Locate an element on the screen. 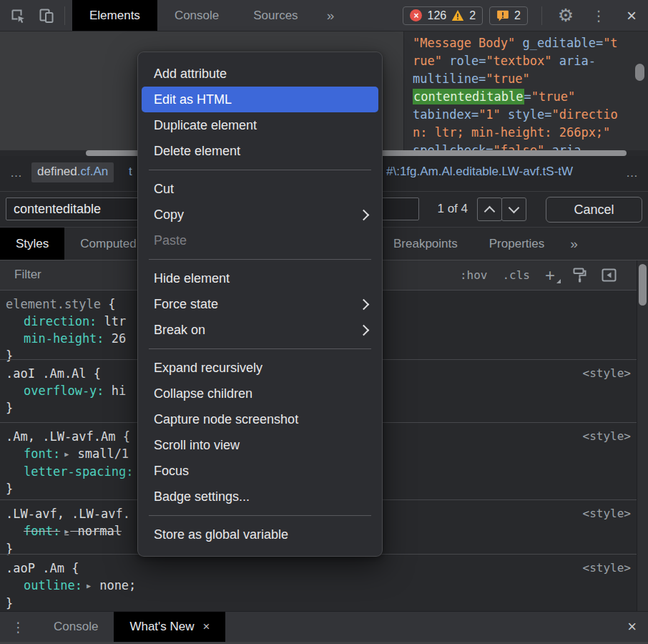 Image resolution: width=648 pixels, height=644 pixels. errors-warnings-badge: × 126 2 is located at coordinates (443, 16).